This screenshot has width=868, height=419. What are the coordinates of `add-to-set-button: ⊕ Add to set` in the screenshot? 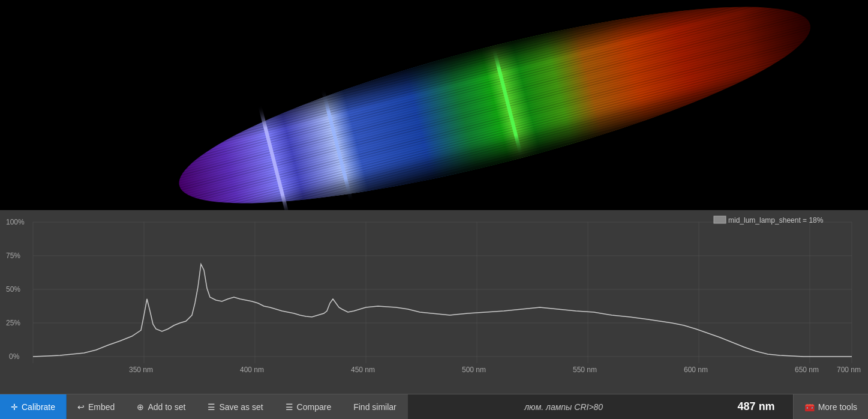 It's located at (161, 407).